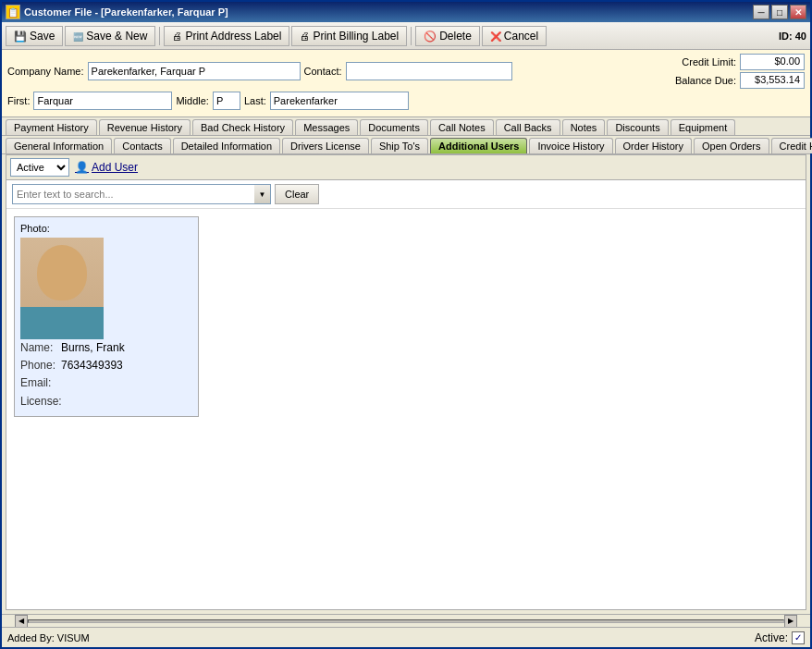 This screenshot has width=812, height=649. What do you see at coordinates (46, 71) in the screenshot?
I see `company-name-label: Company Name:` at bounding box center [46, 71].